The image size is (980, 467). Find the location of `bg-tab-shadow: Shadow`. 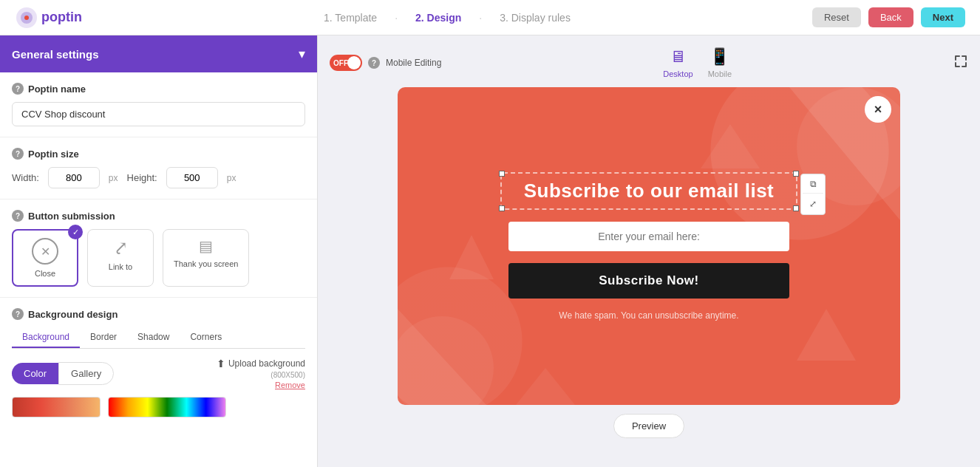

bg-tab-shadow: Shadow is located at coordinates (154, 338).